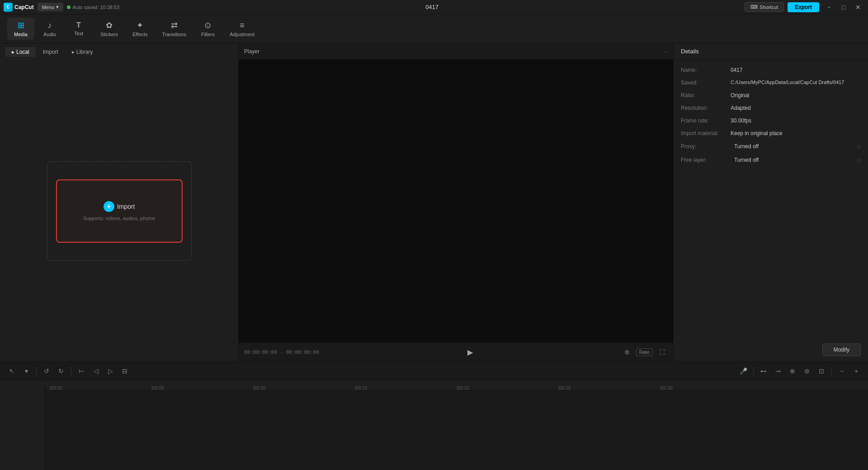 This screenshot has width=868, height=470. What do you see at coordinates (565, 388) in the screenshot?
I see `ruler-mark-5: |00:25` at bounding box center [565, 388].